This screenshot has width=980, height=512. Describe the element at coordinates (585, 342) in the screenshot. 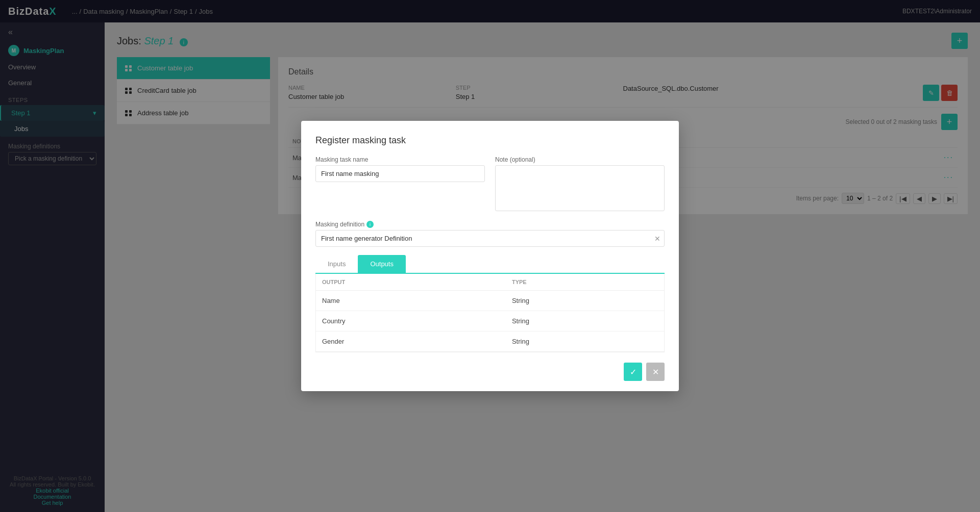

I see `output-type-3: String` at that location.